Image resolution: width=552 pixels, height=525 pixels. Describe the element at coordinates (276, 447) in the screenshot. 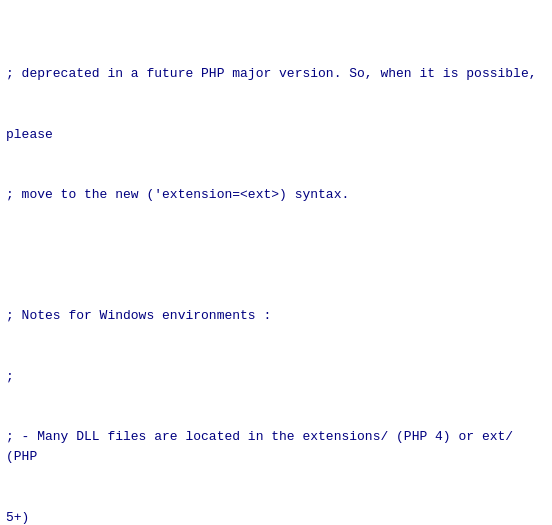

I see `line-7: ; - Many DLL files are located in the ex…` at that location.